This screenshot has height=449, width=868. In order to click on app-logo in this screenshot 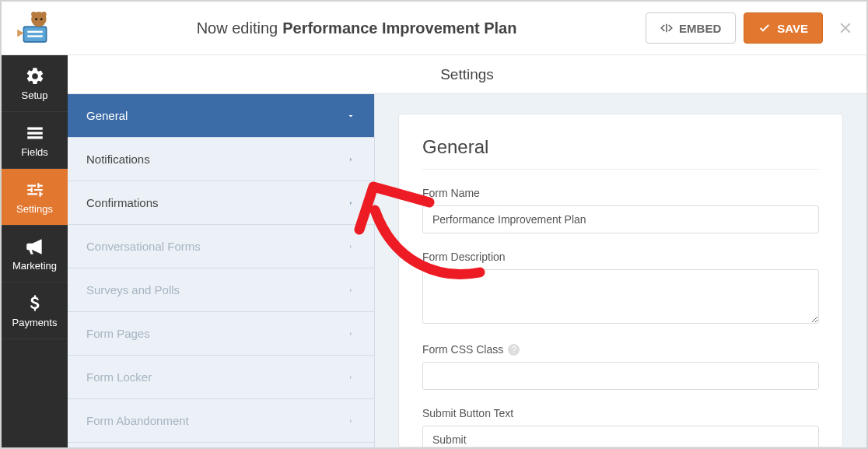, I will do `click(34, 28)`.